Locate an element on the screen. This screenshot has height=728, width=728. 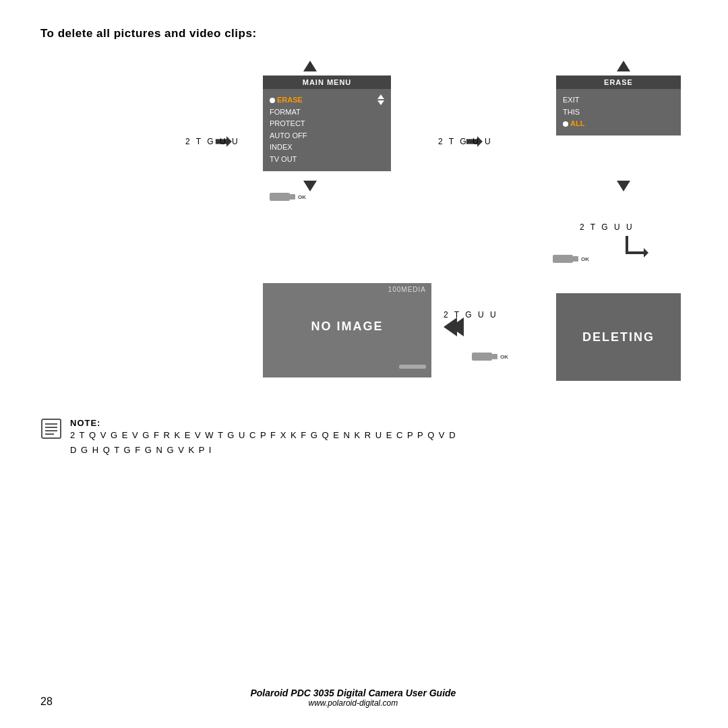
main-menu-screen: MAIN MENU ERASE FORMAT PROTECT AUTO OFF … is located at coordinates (327, 123).